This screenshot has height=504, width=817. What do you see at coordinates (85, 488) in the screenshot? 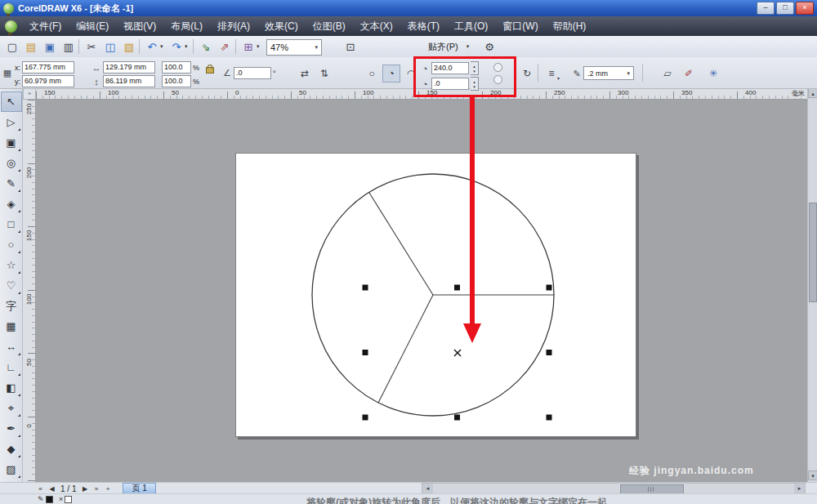
I see `next-page-button: ▶` at bounding box center [85, 488].